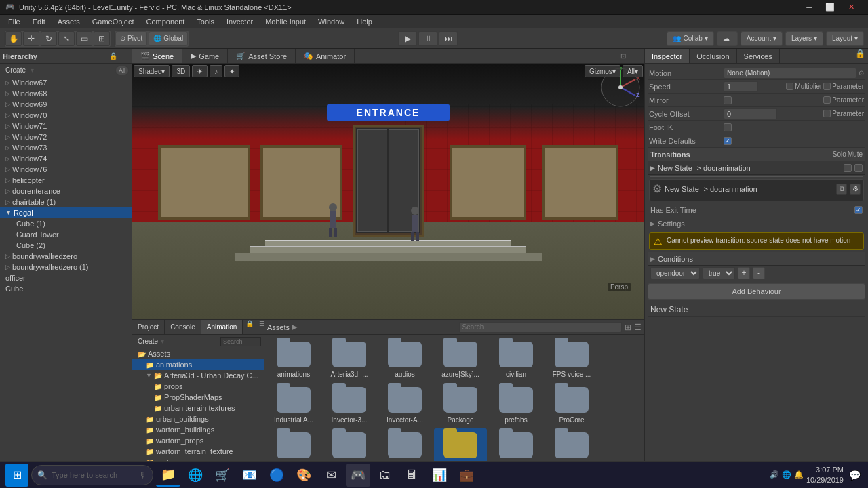 The image size is (868, 488). I want to click on taskbar-app-calc: 🖩, so click(412, 475).